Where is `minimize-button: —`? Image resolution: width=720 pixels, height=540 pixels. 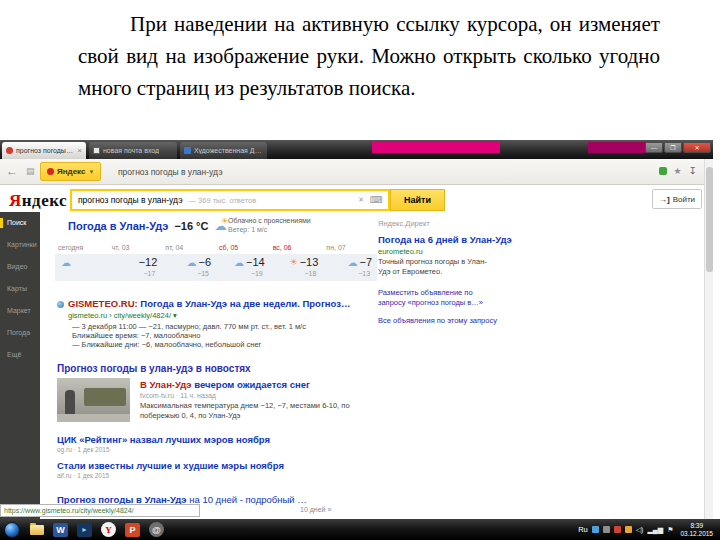
minimize-button: — is located at coordinates (654, 148).